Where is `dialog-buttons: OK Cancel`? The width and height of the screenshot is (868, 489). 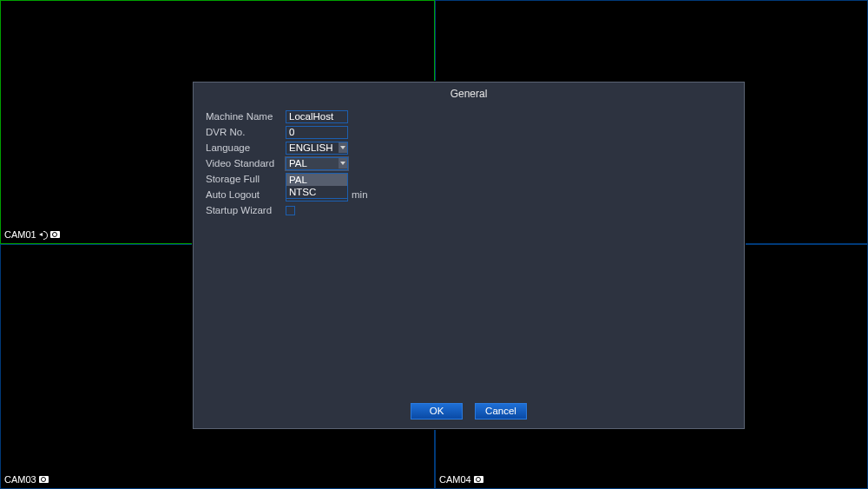 dialog-buttons: OK Cancel is located at coordinates (469, 412).